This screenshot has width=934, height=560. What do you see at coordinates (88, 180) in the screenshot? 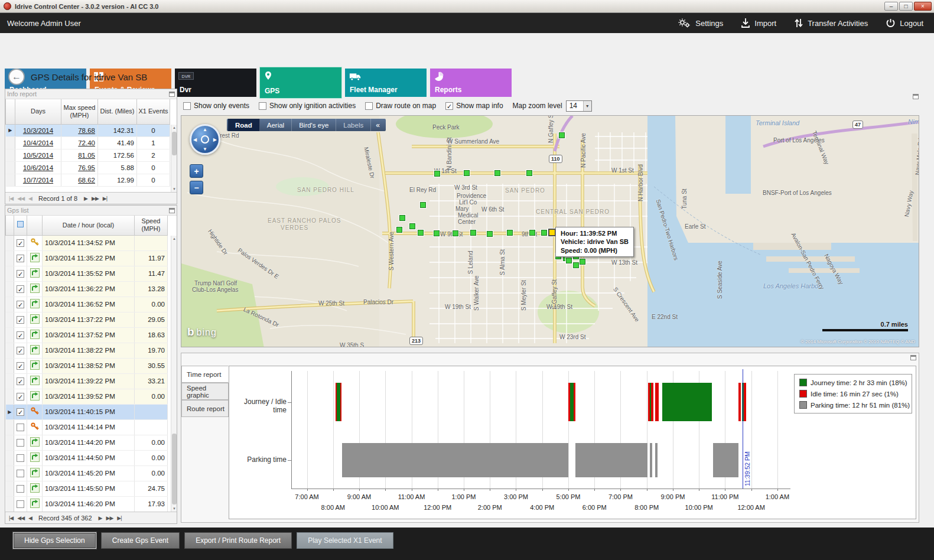
I see `info-report-row: 10/7/201468.6212.990` at bounding box center [88, 180].